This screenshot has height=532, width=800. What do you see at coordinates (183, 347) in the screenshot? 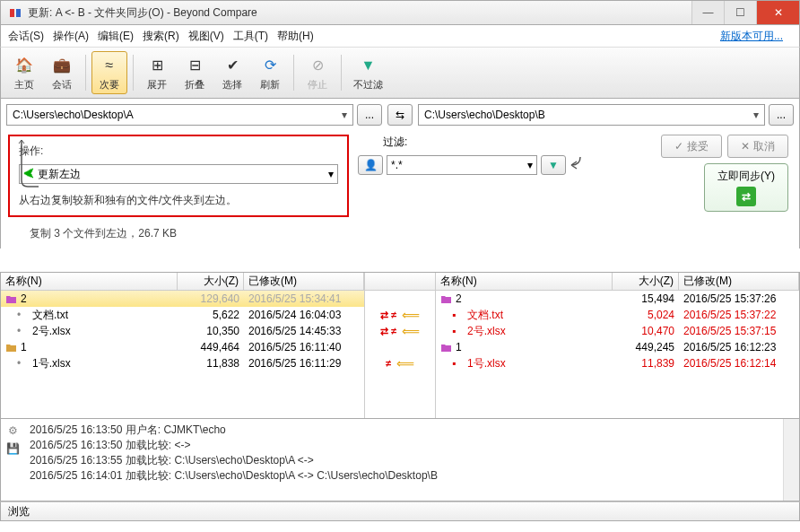
I see `table-row: 1449,4642016/5/25 16:11:40` at bounding box center [183, 347].